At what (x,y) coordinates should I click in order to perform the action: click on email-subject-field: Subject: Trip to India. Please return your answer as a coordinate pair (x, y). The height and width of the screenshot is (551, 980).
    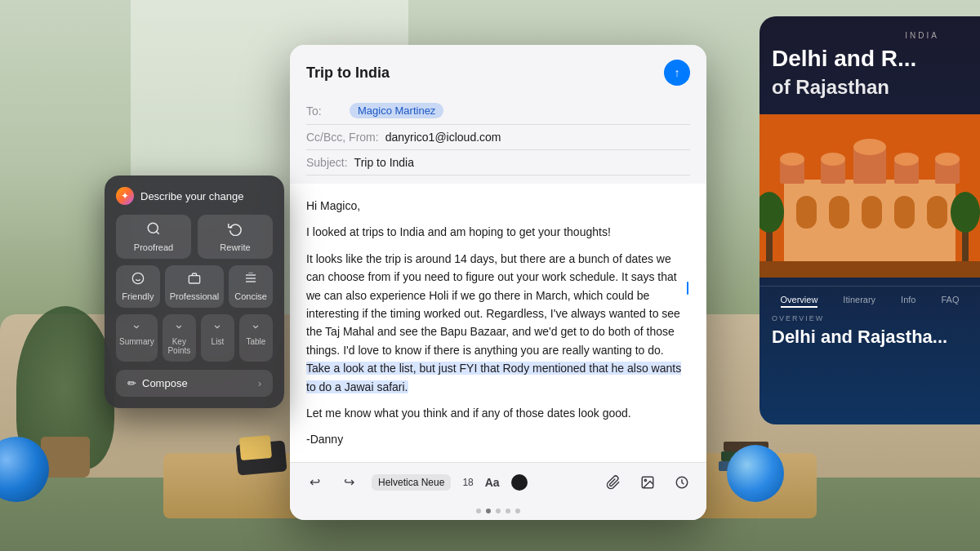
    Looking at the image, I should click on (498, 163).